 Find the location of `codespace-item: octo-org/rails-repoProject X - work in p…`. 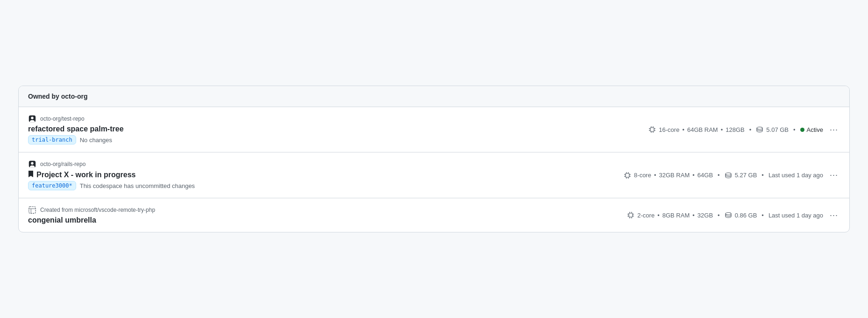

codespace-item: octo-org/rails-repoProject X - work in p… is located at coordinates (434, 175).